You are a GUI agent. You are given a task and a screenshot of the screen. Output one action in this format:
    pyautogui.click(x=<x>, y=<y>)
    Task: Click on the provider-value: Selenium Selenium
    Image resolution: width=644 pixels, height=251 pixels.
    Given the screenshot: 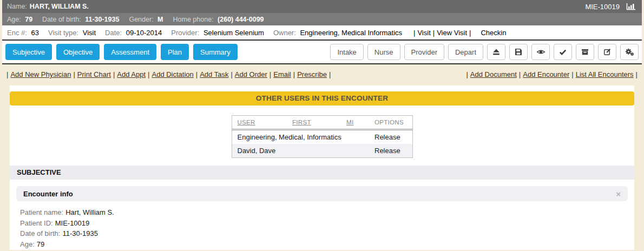 What is the action you would take?
    pyautogui.click(x=234, y=32)
    